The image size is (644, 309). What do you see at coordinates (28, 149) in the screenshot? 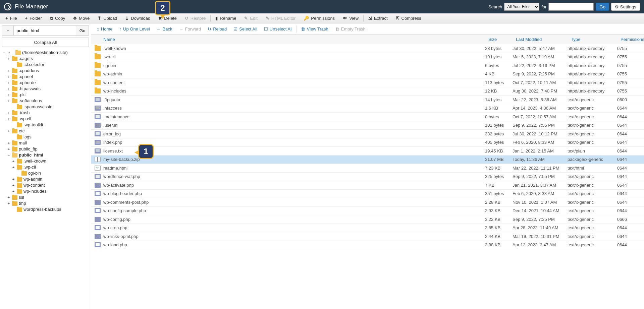
I see `tree-label: public_ftp` at bounding box center [28, 149].